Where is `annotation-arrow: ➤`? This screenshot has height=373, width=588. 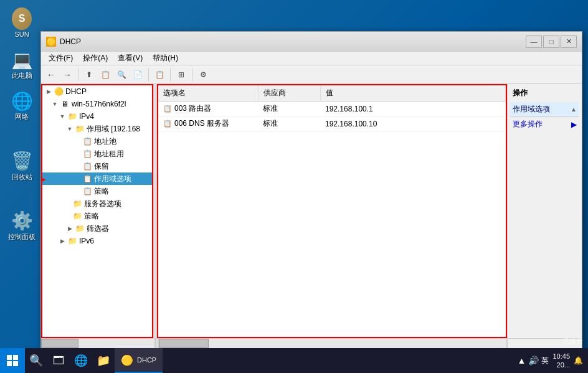 annotation-arrow: ➤ is located at coordinates (44, 179).